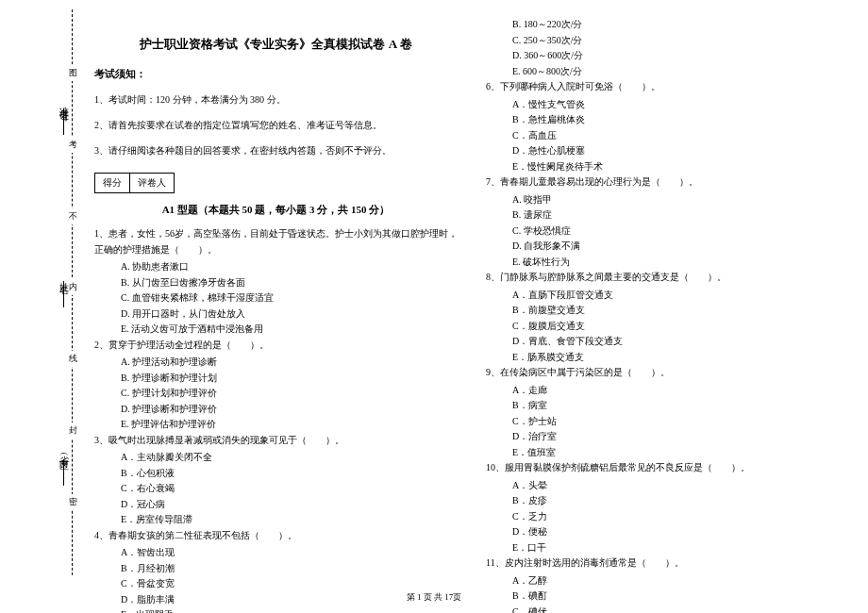  I want to click on dash-word: 不, so click(74, 217).